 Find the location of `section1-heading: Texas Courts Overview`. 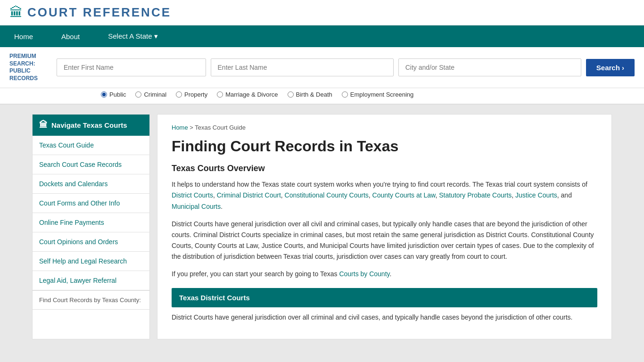

section1-heading: Texas Courts Overview is located at coordinates (385, 169).